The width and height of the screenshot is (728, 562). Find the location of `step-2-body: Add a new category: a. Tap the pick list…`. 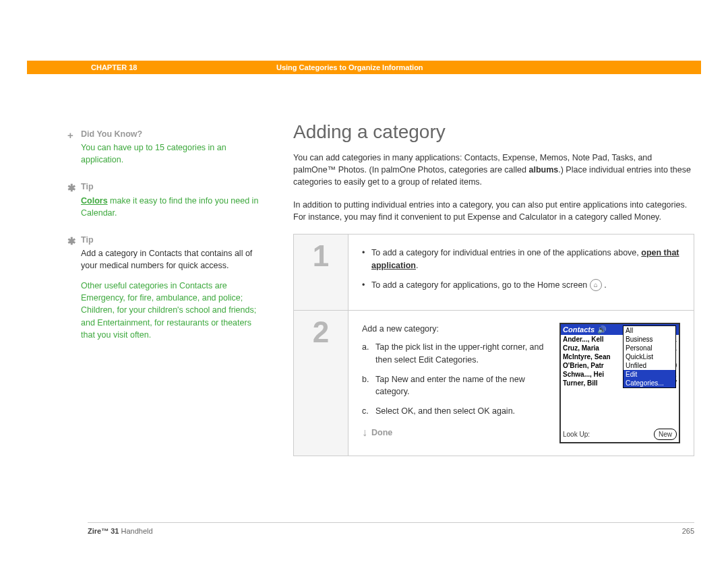

step-2-body: Add a new category: a. Tap the pick list… is located at coordinates (521, 383).